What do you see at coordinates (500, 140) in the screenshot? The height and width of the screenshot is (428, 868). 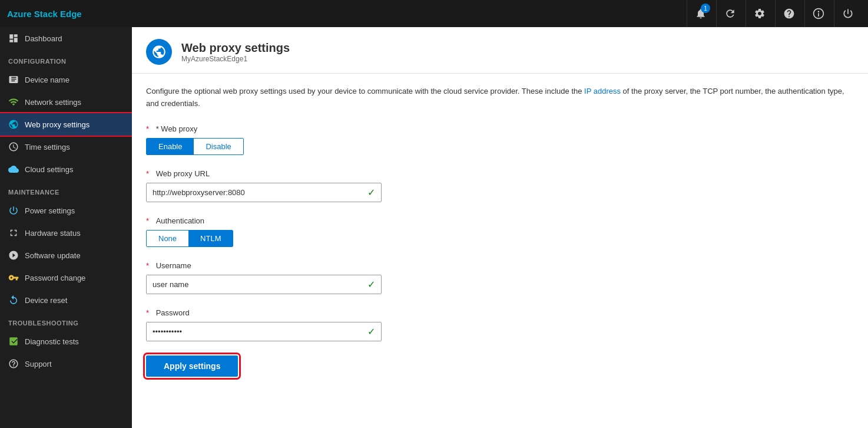 I see `web-proxy-section: * * Web proxy Enable Disable` at bounding box center [500, 140].